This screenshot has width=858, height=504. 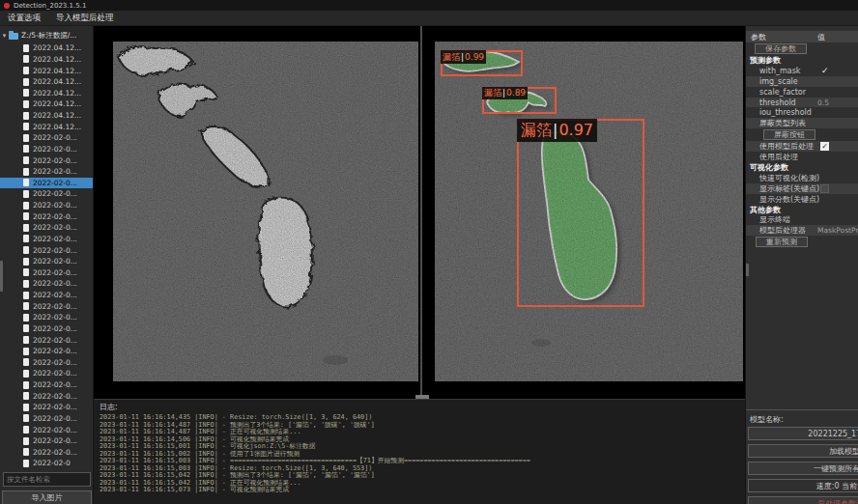 I want to click on re-predict-button: 重新预测, so click(x=782, y=241).